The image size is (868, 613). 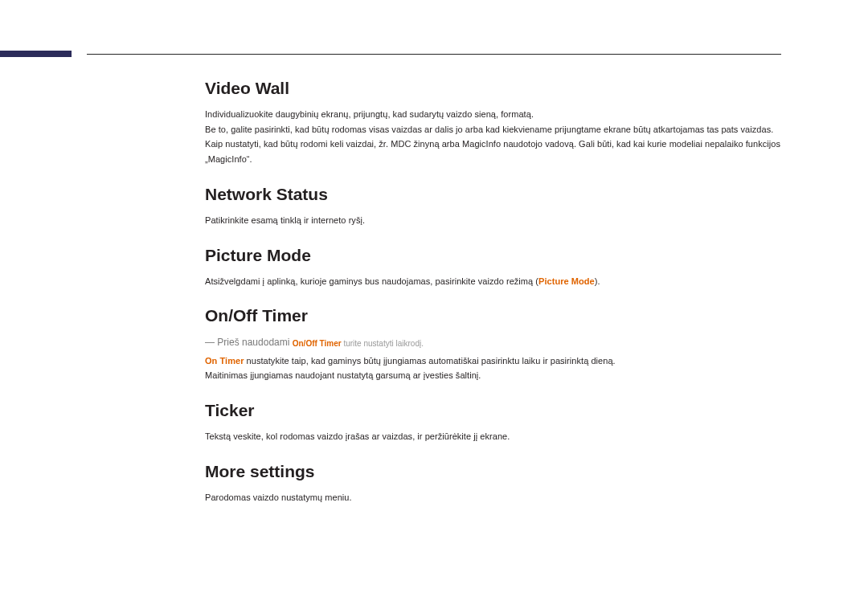 What do you see at coordinates (493, 342) in the screenshot?
I see `note-line: ― Prieš naudodami On/Off Timer turite nu…` at bounding box center [493, 342].